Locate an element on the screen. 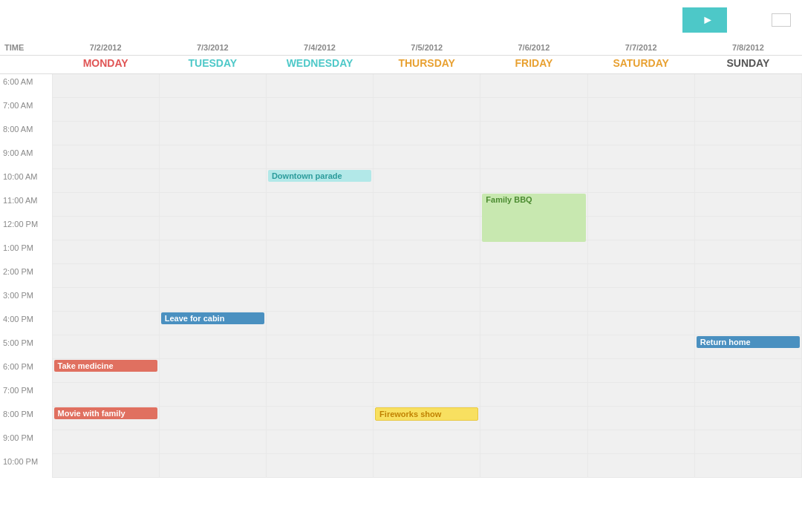 The image size is (802, 532). day-cell: Leave for cabin is located at coordinates (212, 324).